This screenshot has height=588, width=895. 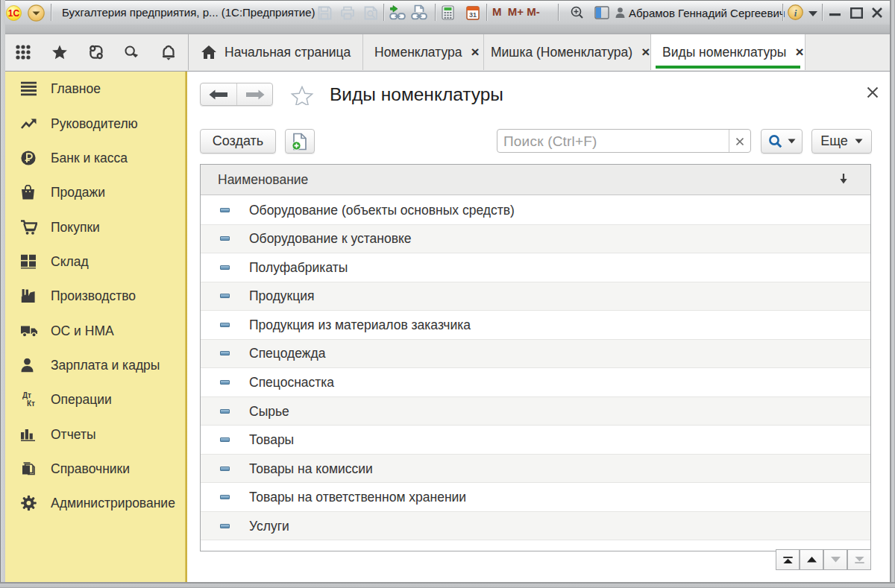 I want to click on svg-text: 1C, so click(x=14, y=13).